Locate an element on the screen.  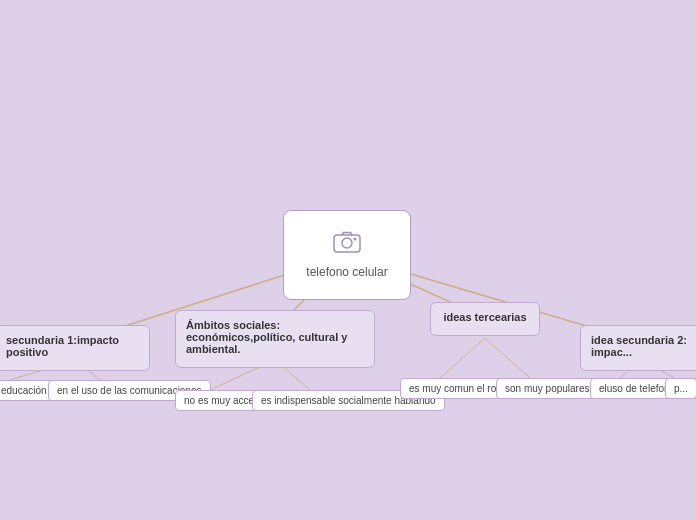
leaf-p: p... is located at coordinates (680, 388).